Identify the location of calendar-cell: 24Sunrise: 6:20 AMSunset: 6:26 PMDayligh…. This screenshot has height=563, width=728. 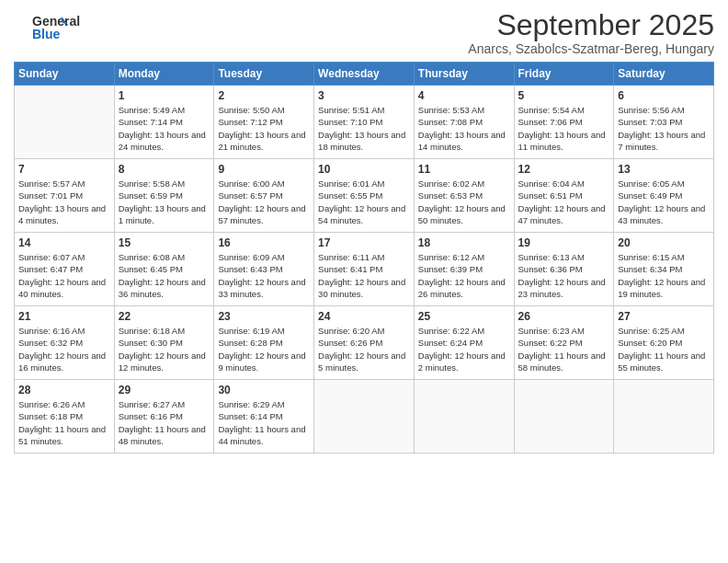
(364, 343).